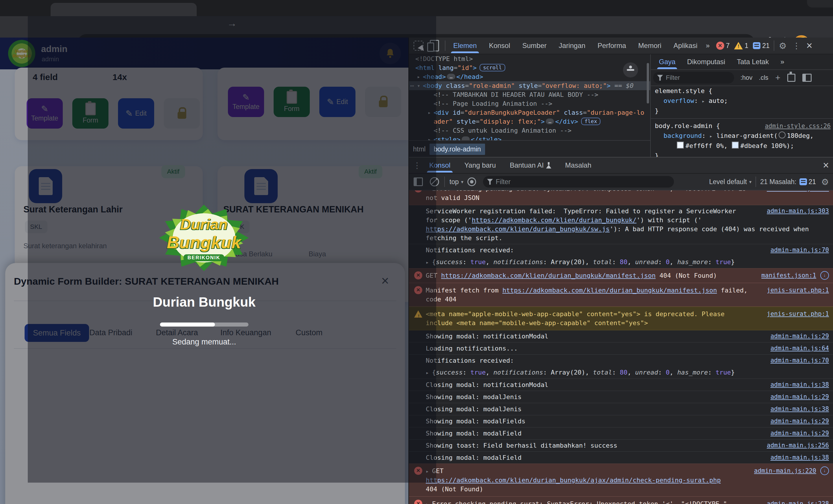 The height and width of the screenshot is (504, 833). I want to click on accessibility-person-icon, so click(630, 70).